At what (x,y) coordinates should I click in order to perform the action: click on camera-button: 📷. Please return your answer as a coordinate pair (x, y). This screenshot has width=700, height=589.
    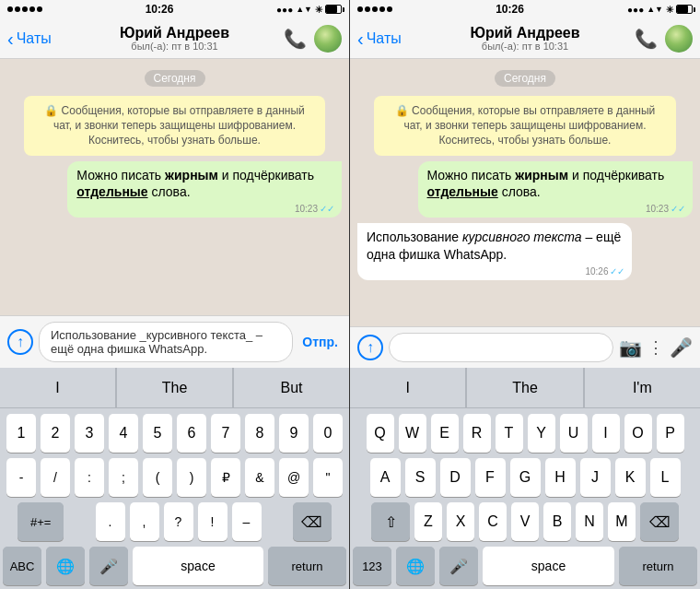
    Looking at the image, I should click on (630, 348).